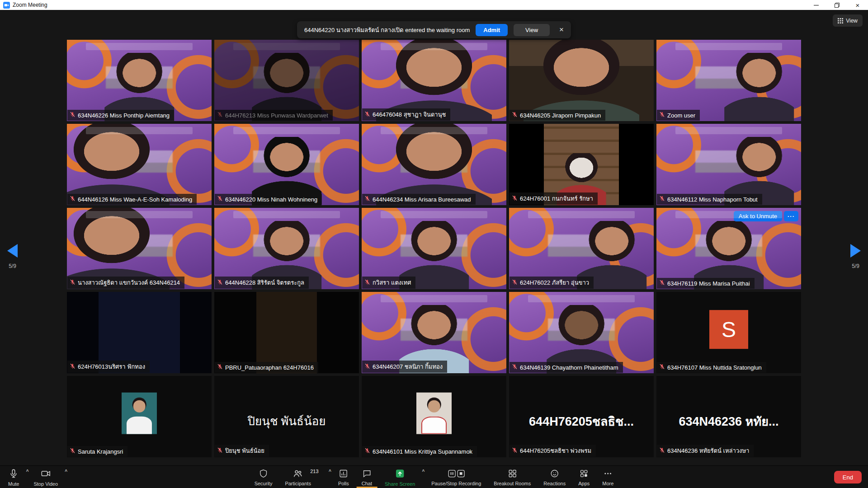 The height and width of the screenshot is (488, 868). I want to click on participant-name: 634H76107 Miss Nuttida Sratonglun, so click(714, 368).